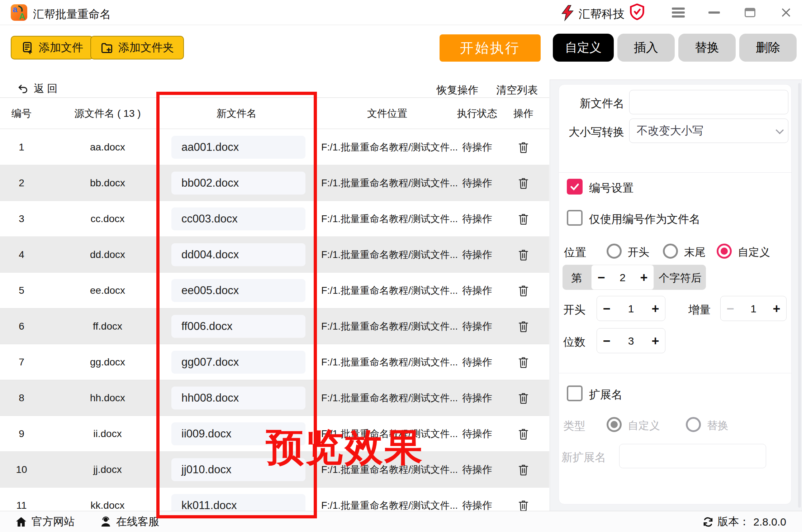 The height and width of the screenshot is (532, 802). I want to click on panel-scrollbar, so click(799, 295).